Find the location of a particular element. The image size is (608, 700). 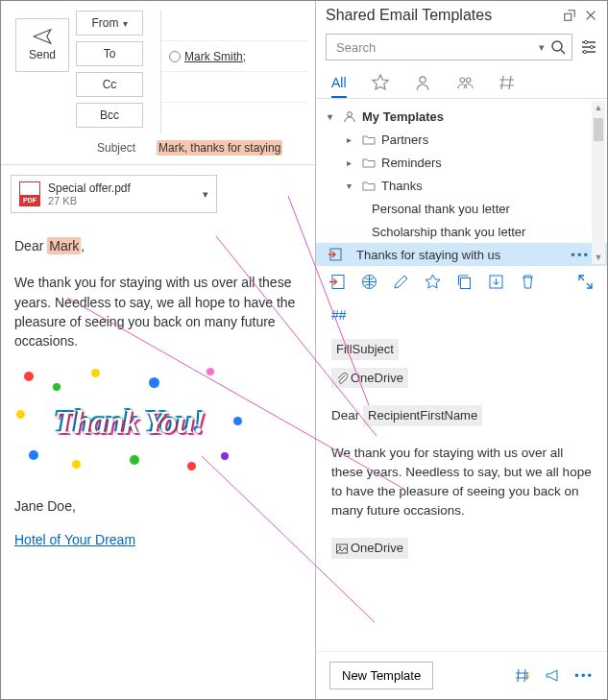

from-button: From ▾ is located at coordinates (109, 23).